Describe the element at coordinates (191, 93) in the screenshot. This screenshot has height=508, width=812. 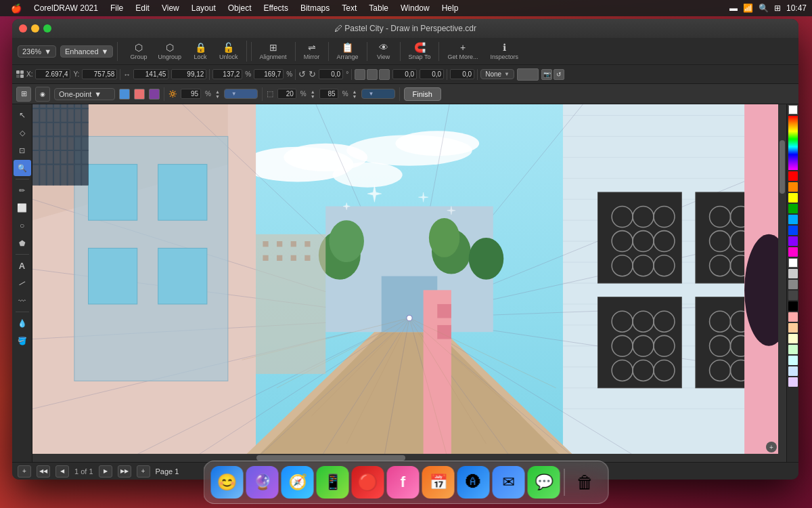
I see `opacity-input: 95` at that location.